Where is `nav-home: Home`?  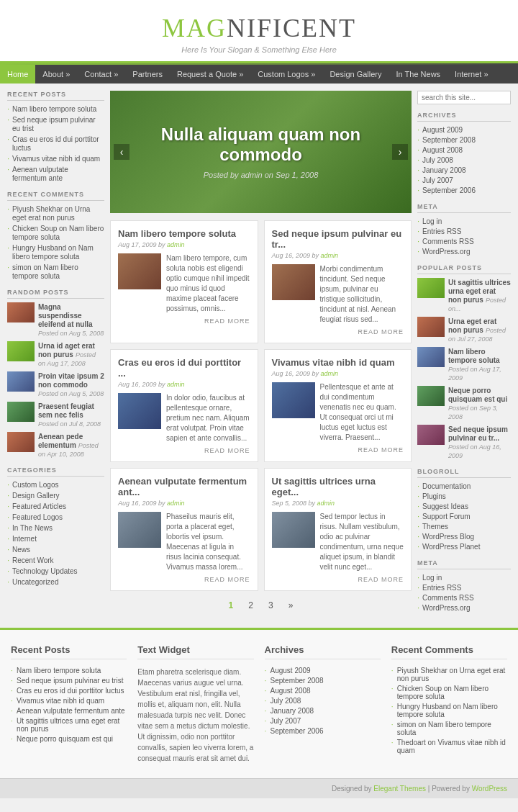 nav-home: Home is located at coordinates (17, 74).